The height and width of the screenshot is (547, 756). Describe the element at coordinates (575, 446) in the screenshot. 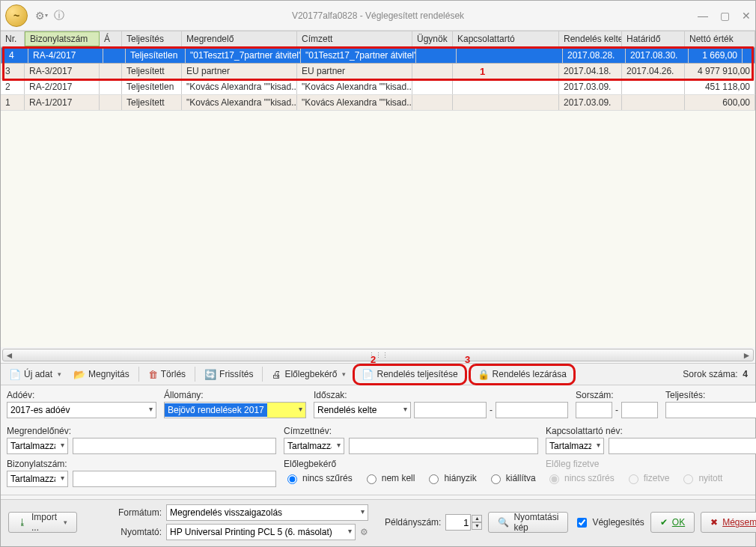

I see `kapcsolattarto-mode: Tartalmazza` at that location.